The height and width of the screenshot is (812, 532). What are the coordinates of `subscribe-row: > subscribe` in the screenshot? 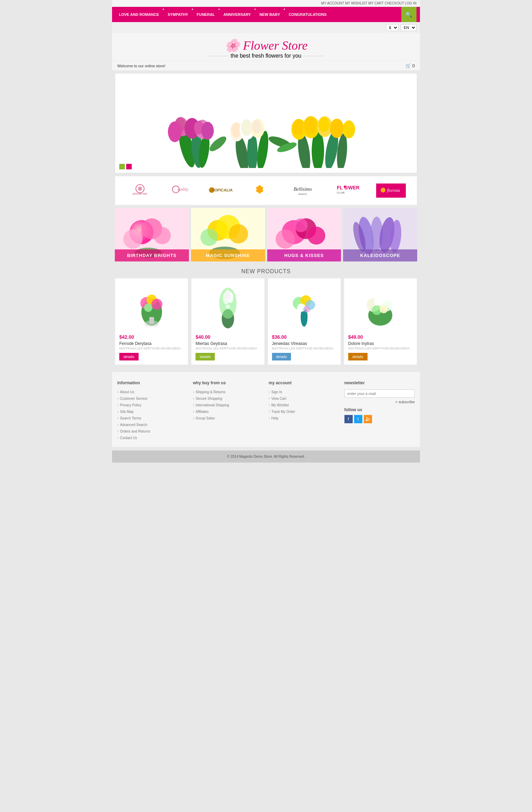 It's located at (380, 402).